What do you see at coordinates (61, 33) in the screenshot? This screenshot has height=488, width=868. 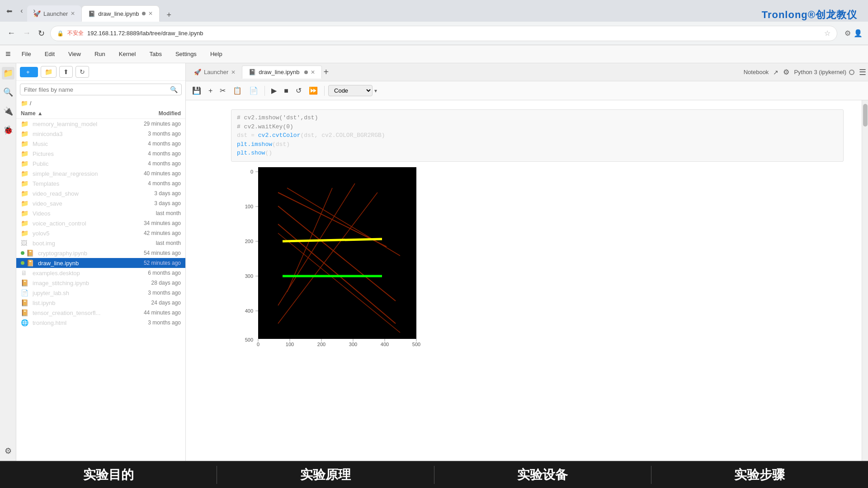 I see `lock-icon: 🔒` at bounding box center [61, 33].